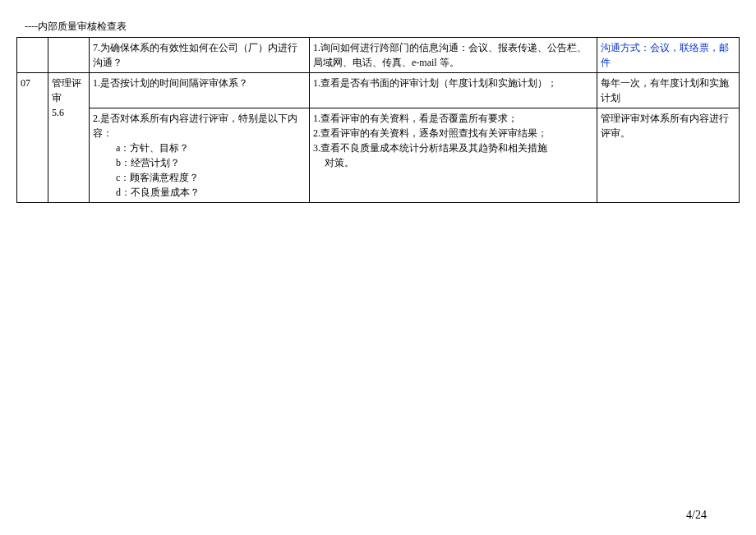 This screenshot has height=535, width=756. What do you see at coordinates (431, 148) in the screenshot?
I see `m-line: 3.查看不良质量成本统计分析结果及其趋势和相关措施` at bounding box center [431, 148].